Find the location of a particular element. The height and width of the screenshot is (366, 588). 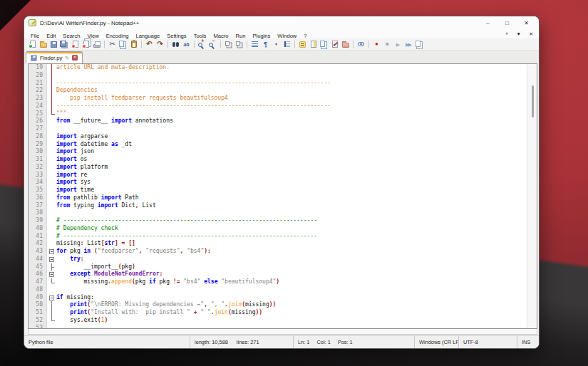

line-number: 52 is located at coordinates (38, 320).